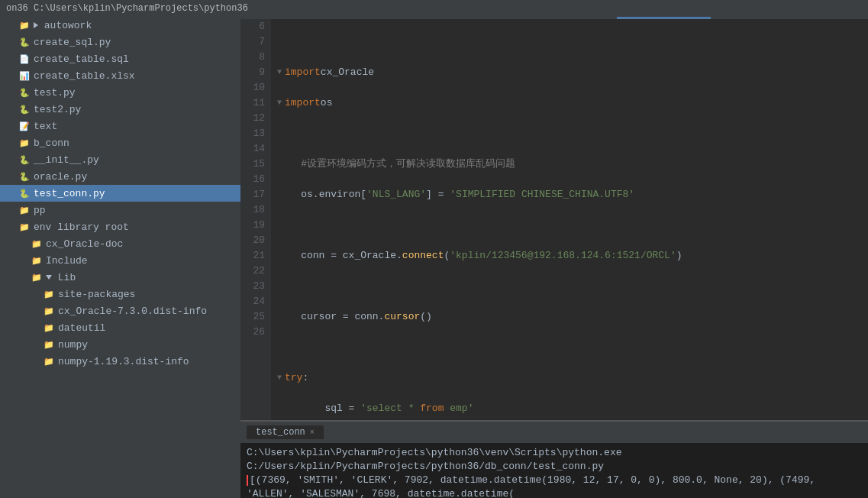 This screenshot has height=498, width=868. What do you see at coordinates (664, 18) in the screenshot?
I see `scroll-bar` at bounding box center [664, 18].